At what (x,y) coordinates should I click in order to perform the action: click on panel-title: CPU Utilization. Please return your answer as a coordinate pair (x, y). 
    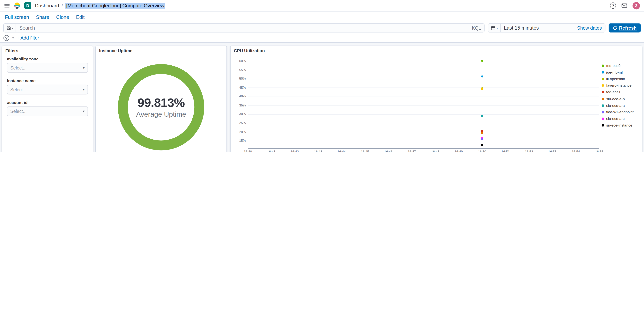
    Looking at the image, I should click on (250, 50).